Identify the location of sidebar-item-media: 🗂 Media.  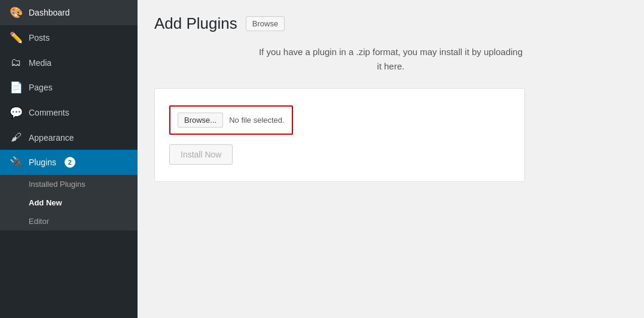
(69, 62).